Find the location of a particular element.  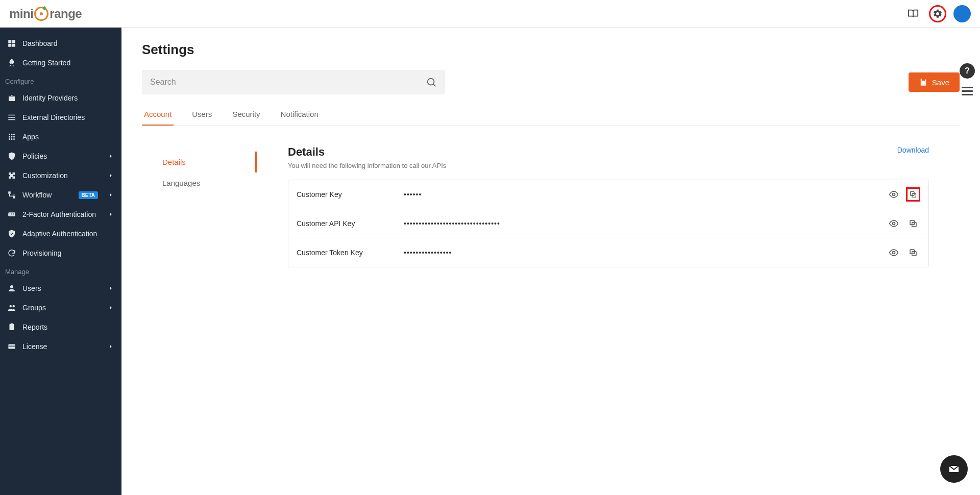

tab-account: Account is located at coordinates (158, 114).